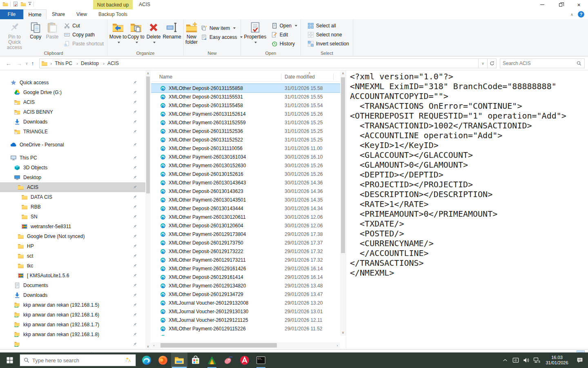 The image size is (588, 368). Describe the element at coordinates (343, 333) in the screenshot. I see `scroll-down-icon: ∨` at that location.